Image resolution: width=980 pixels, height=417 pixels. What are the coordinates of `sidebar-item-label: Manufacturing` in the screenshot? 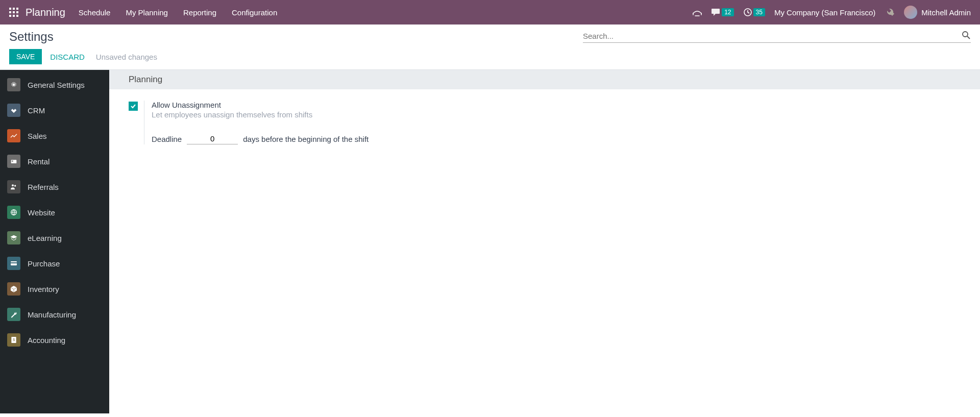 It's located at (52, 314).